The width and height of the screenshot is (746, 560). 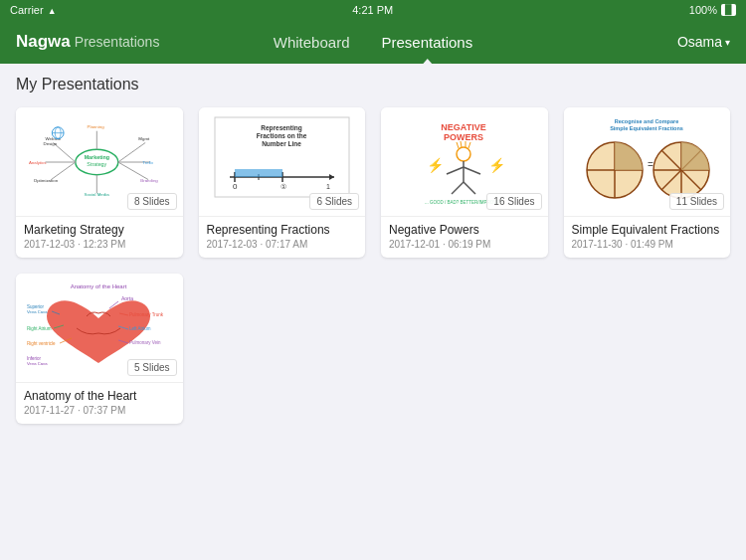 I want to click on svg-text: Pulmonary Vein, so click(x=145, y=342).